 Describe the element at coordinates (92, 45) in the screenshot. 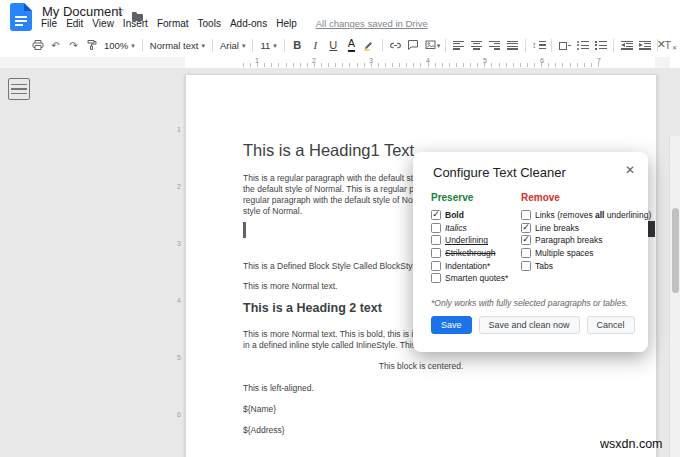

I see `paint-format-icon` at that location.